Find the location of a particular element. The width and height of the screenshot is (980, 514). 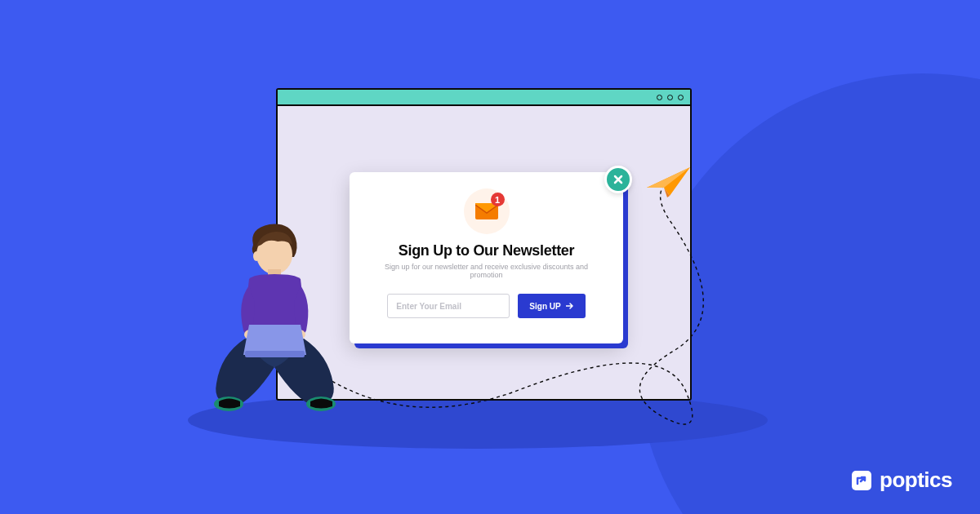

browser-titlebar is located at coordinates (483, 98).